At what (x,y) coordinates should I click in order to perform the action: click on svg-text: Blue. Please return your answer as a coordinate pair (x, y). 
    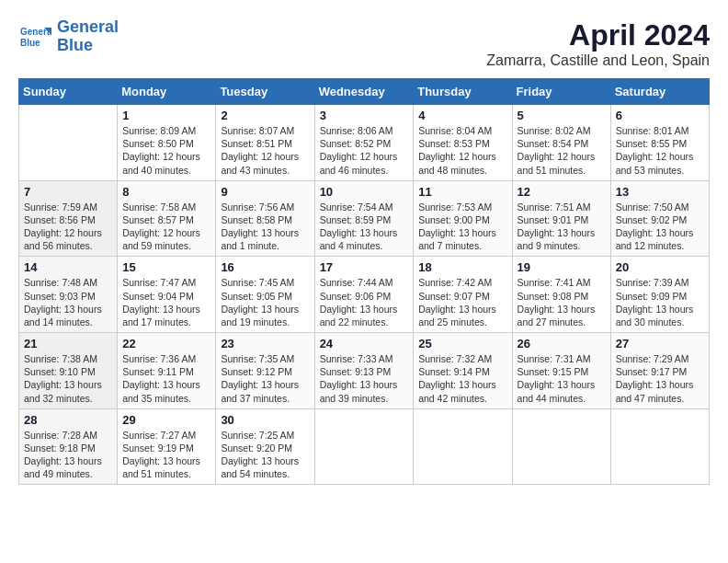
    Looking at the image, I should click on (30, 42).